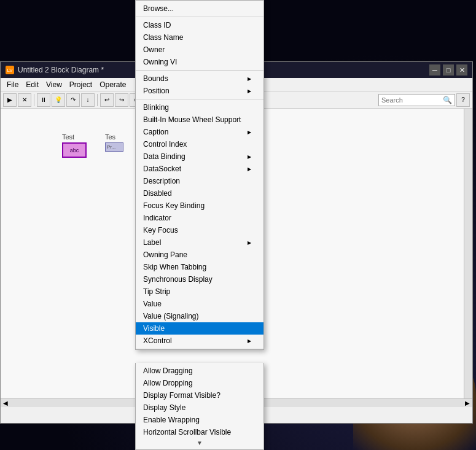 Image resolution: width=476 pixels, height=450 pixels. What do you see at coordinates (200, 132) in the screenshot?
I see `menu-caption: Caption ▶` at bounding box center [200, 132].